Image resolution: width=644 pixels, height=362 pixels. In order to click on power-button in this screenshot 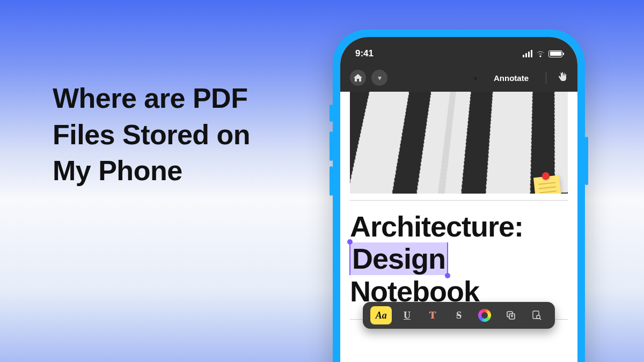, I will do `click(587, 161)`.